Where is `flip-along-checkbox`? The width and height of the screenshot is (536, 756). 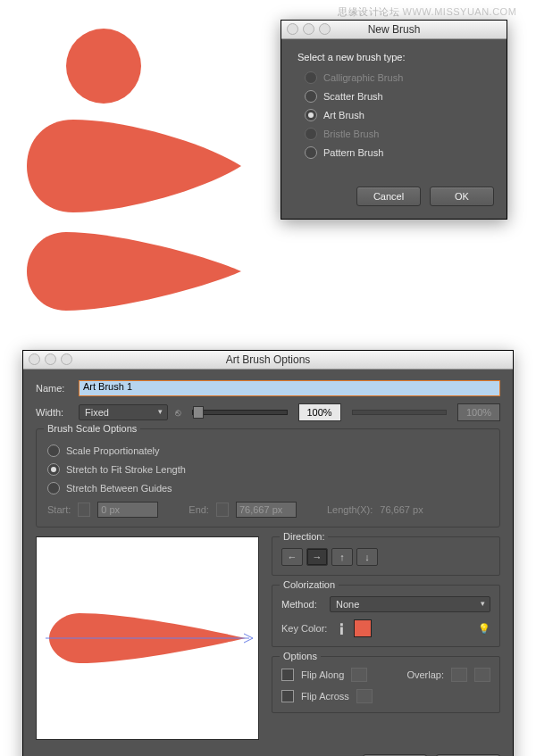 flip-along-checkbox is located at coordinates (288, 675).